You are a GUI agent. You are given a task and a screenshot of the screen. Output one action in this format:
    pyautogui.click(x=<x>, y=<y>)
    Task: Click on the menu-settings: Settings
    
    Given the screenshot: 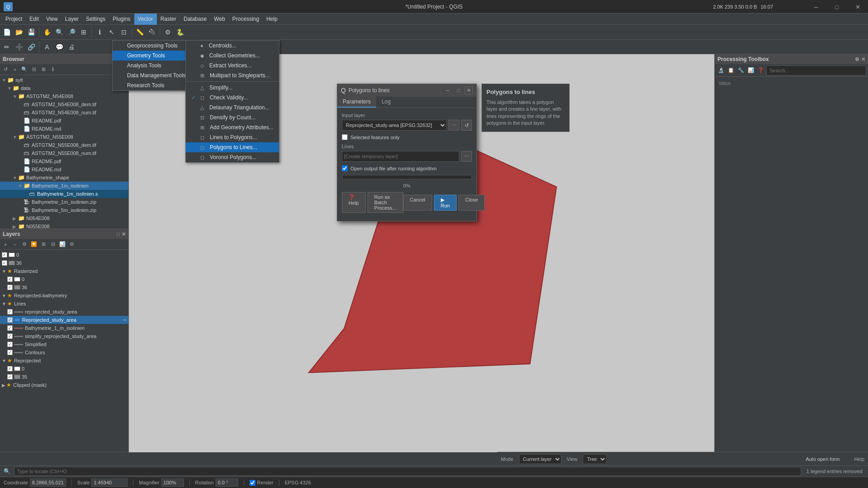 What is the action you would take?
    pyautogui.click(x=96, y=19)
    